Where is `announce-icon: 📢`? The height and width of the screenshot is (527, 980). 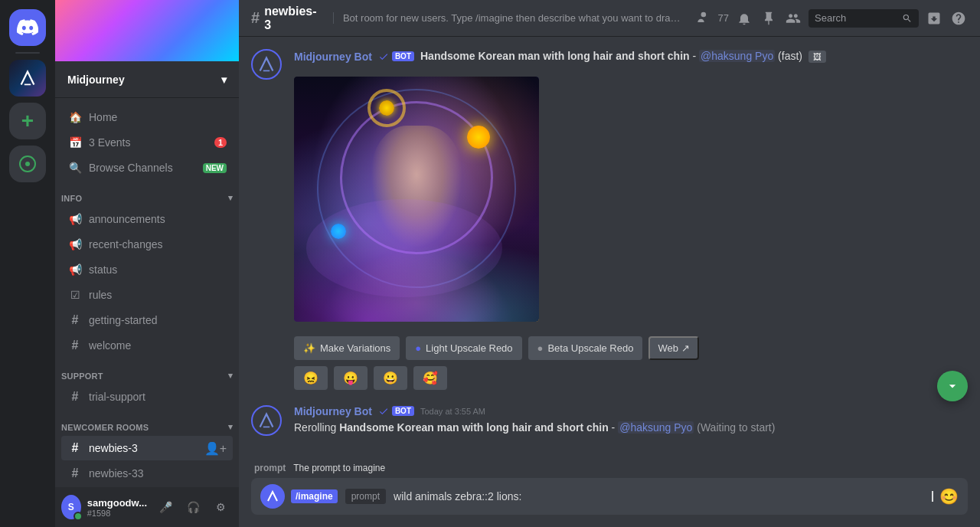 announce-icon: 📢 is located at coordinates (75, 219).